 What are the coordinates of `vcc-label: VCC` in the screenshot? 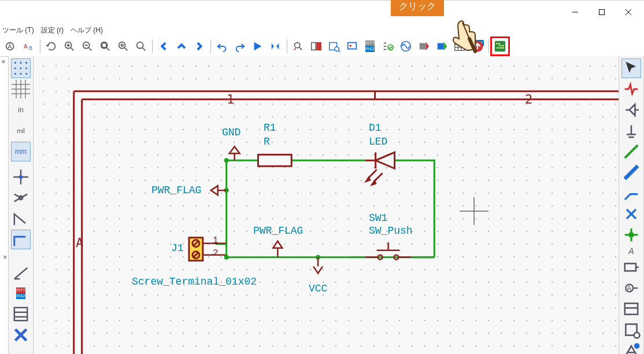 It's located at (318, 289).